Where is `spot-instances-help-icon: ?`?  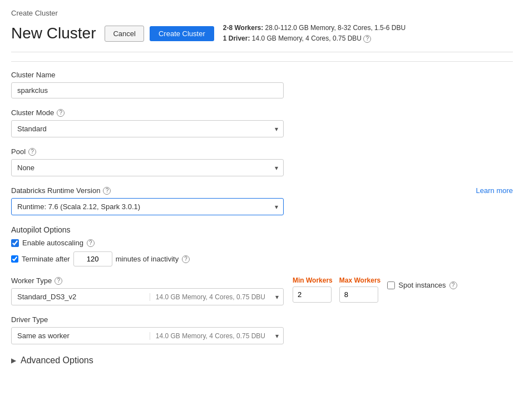
spot-instances-help-icon: ? is located at coordinates (453, 285).